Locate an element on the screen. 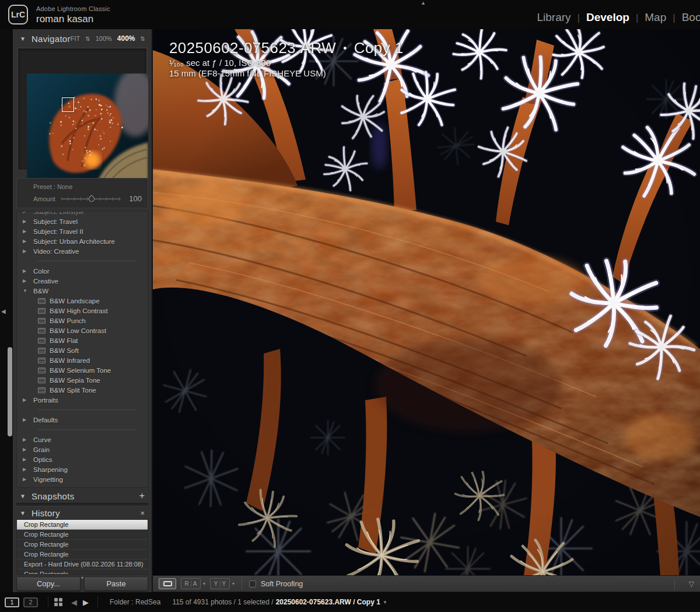  preset-group: ▶Grain is located at coordinates (82, 449).